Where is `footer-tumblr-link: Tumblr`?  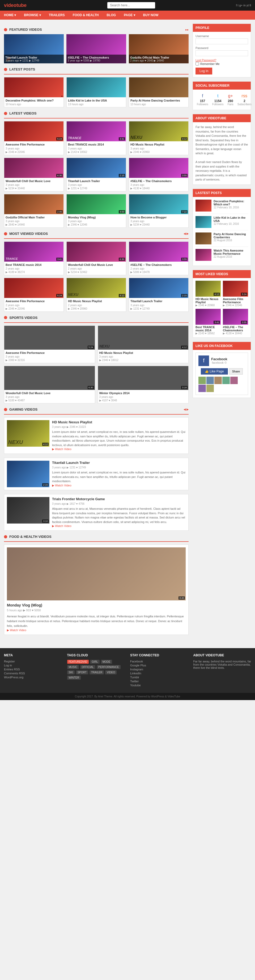 footer-tumblr-link: Tumblr is located at coordinates (159, 677).